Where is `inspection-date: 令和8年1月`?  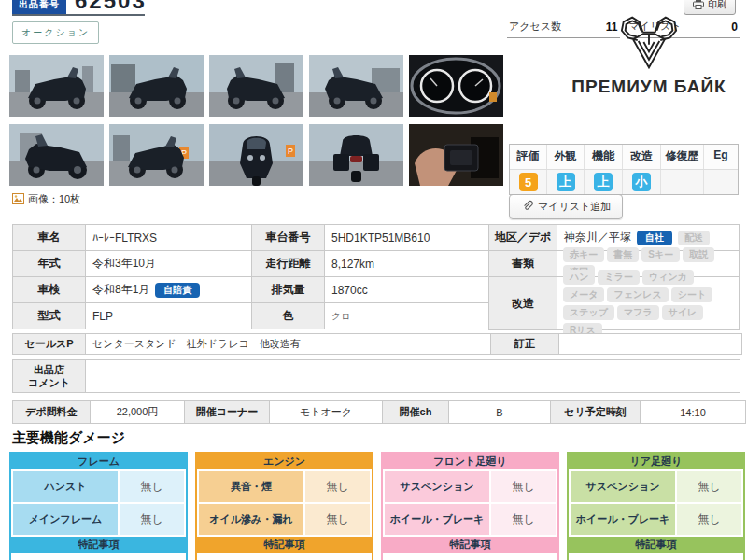 inspection-date: 令和8年1月 is located at coordinates (121, 289).